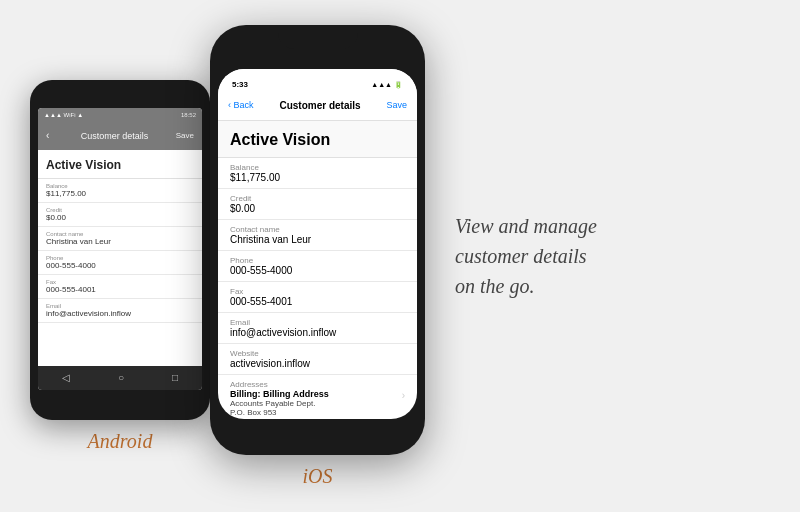 Image resolution: width=800 pixels, height=512 pixels. I want to click on android-value-email: info@activevision.inflow, so click(120, 314).